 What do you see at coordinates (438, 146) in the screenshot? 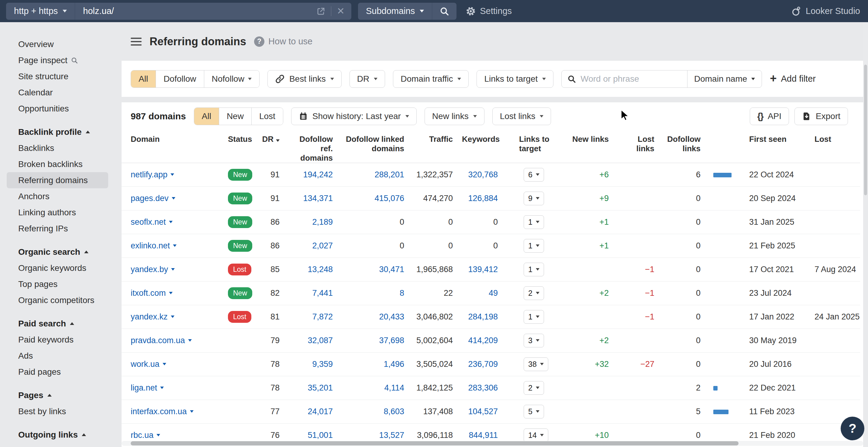
I see `column-header-traffic: Traffic` at bounding box center [438, 146].